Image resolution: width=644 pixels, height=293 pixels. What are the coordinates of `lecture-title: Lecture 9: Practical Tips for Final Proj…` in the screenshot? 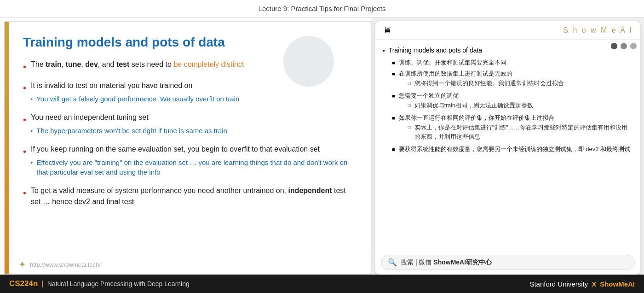 It's located at (322, 8).